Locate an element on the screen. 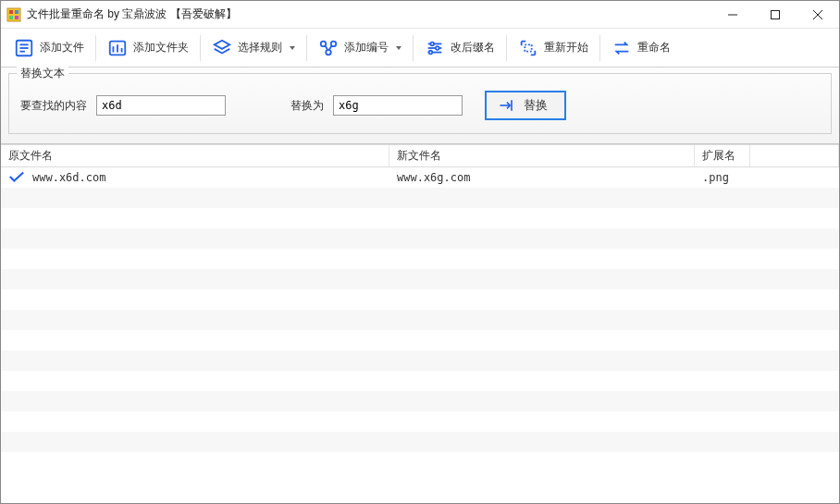 This screenshot has width=840, height=504. table-row: www.x6d.comwww.x6g.com.png is located at coordinates (420, 178).